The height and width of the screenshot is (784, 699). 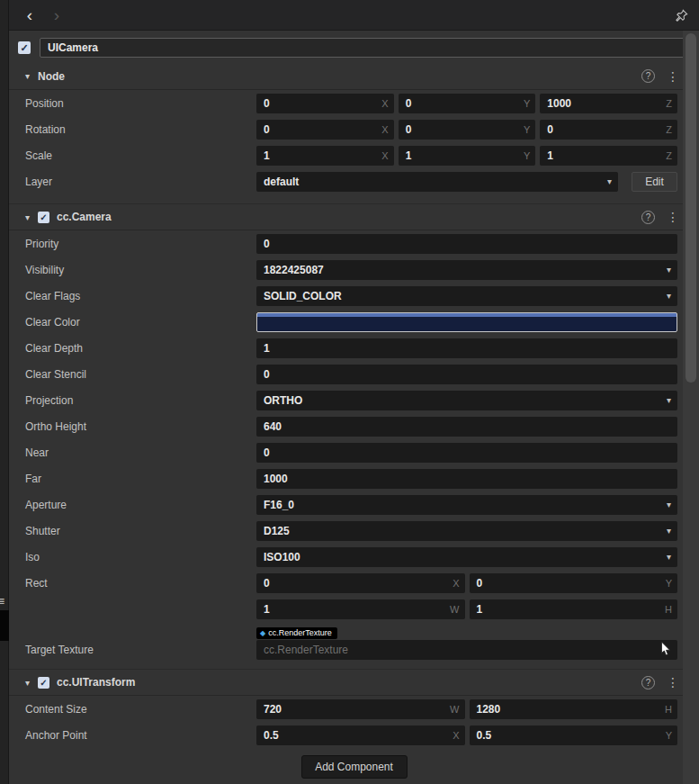 I want to click on position-x-field: 0X, so click(x=326, y=104).